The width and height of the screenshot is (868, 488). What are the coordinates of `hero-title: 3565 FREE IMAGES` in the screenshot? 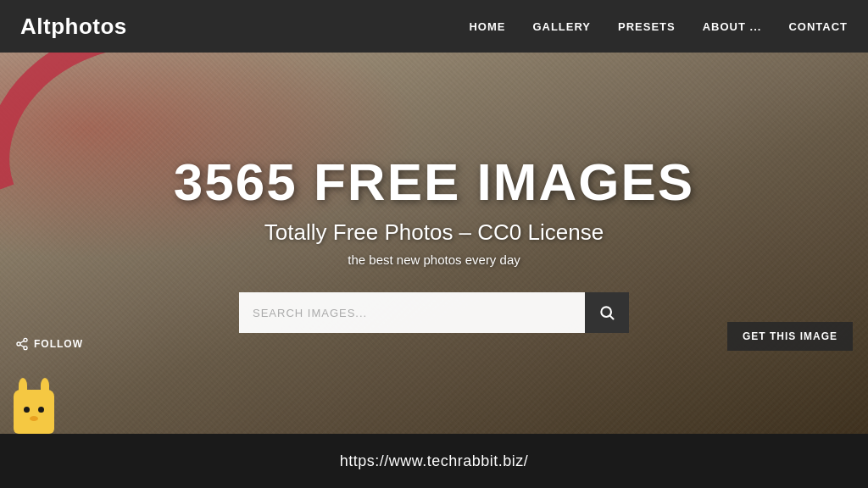 It's located at (434, 182).